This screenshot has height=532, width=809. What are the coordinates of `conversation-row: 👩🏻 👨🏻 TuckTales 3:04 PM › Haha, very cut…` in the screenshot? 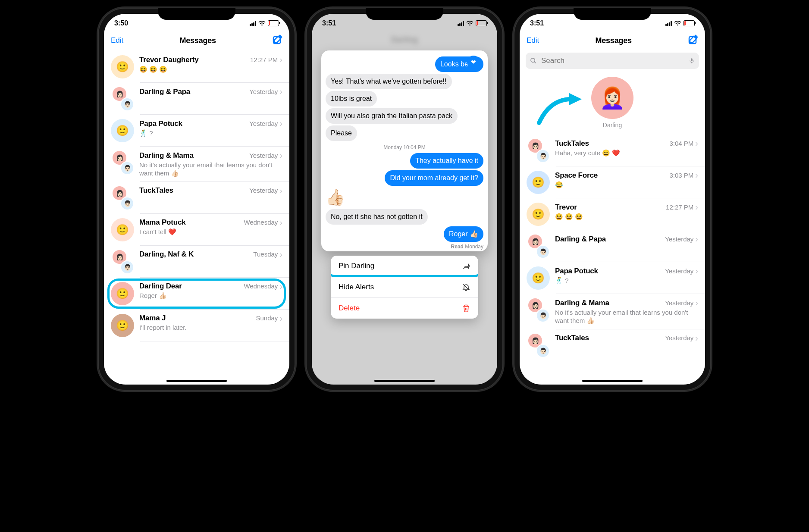 It's located at (612, 150).